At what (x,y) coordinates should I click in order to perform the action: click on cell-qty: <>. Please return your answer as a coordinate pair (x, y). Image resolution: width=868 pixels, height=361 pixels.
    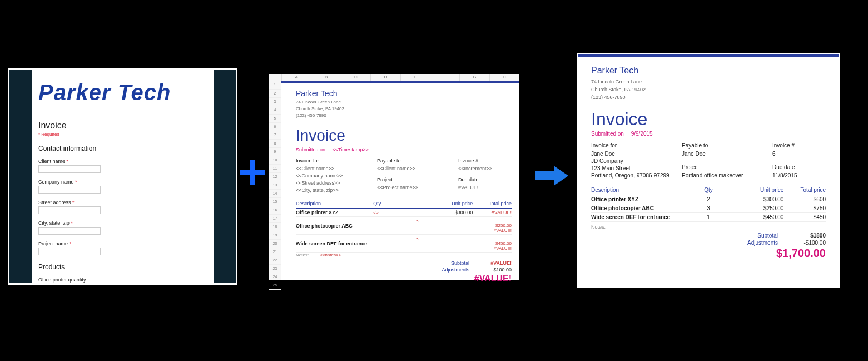
    Looking at the image, I should click on (404, 212).